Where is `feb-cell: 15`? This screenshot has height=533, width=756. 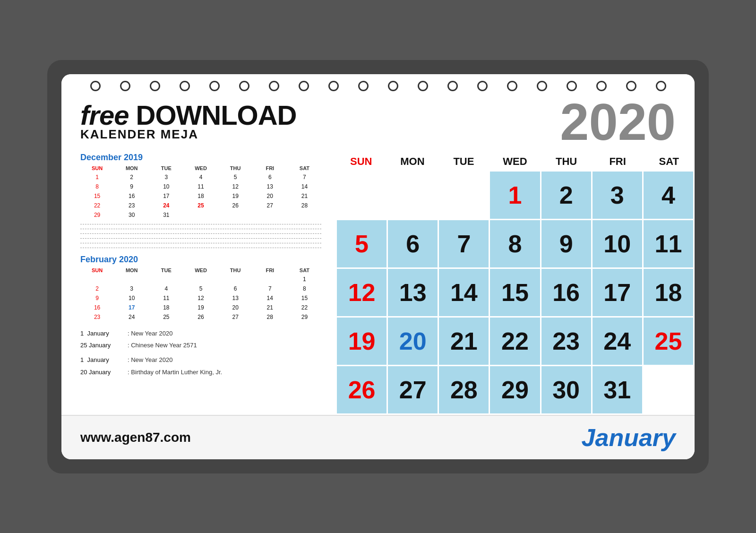 feb-cell: 15 is located at coordinates (304, 298).